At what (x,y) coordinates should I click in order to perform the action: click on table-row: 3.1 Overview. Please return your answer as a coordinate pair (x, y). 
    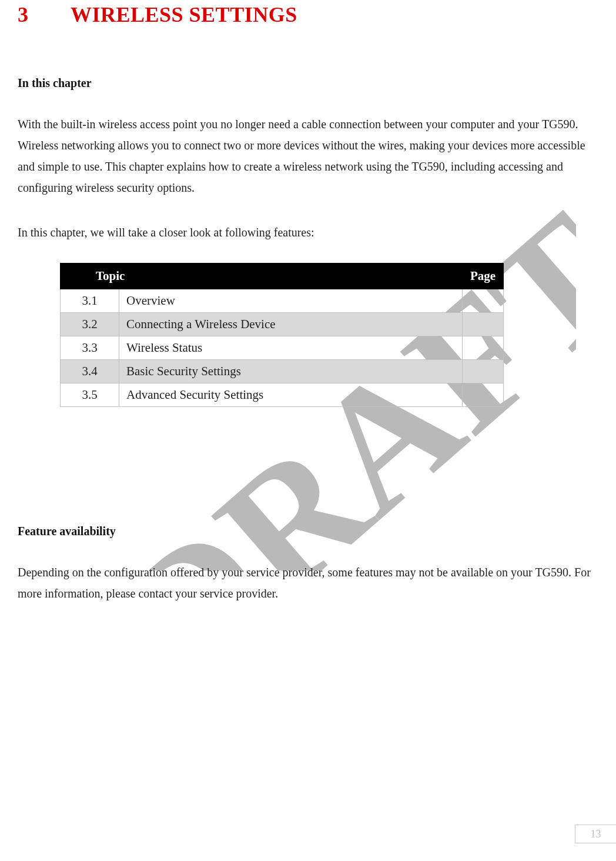
    Looking at the image, I should click on (282, 301).